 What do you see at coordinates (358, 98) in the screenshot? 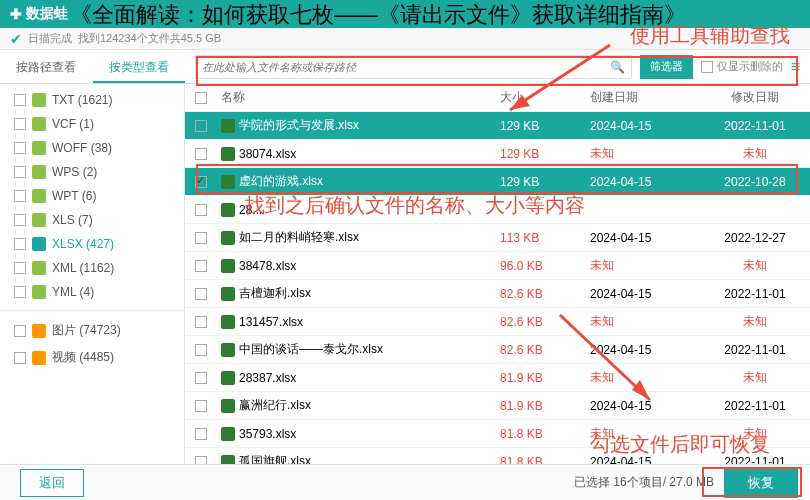
I see `header-name: 名称` at bounding box center [358, 98].